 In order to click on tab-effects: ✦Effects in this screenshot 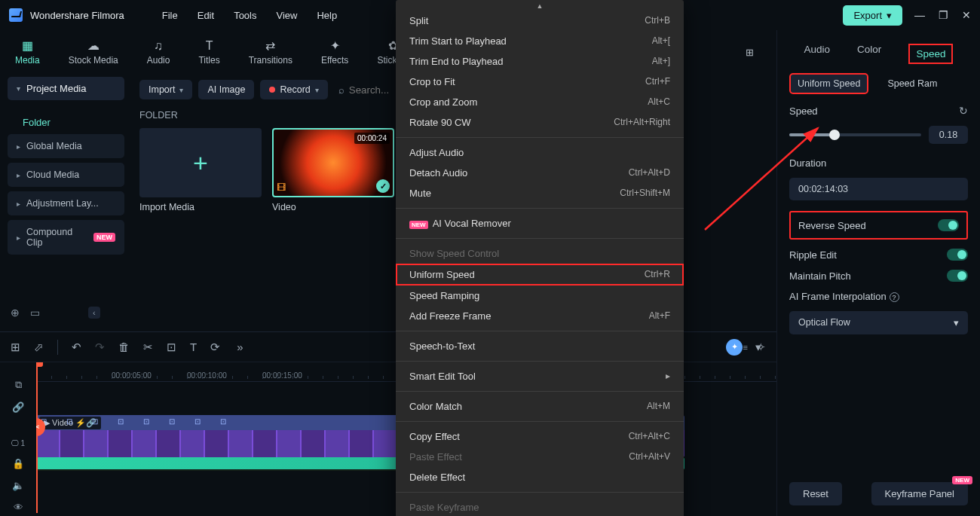, I will do `click(335, 53)`.